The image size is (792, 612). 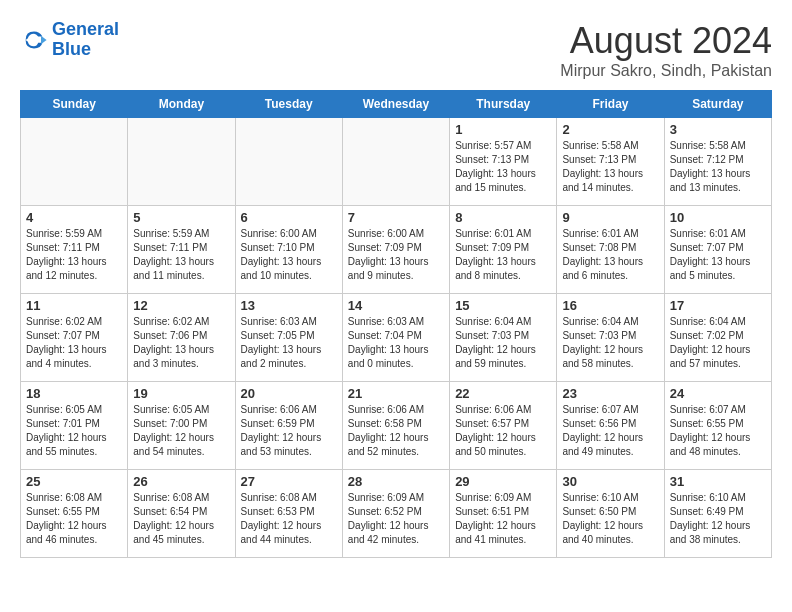 I want to click on calendar-cell: 30Sunrise: 6:10 AM Sunset: 6:50 PM Dayli…, so click(x=610, y=514).